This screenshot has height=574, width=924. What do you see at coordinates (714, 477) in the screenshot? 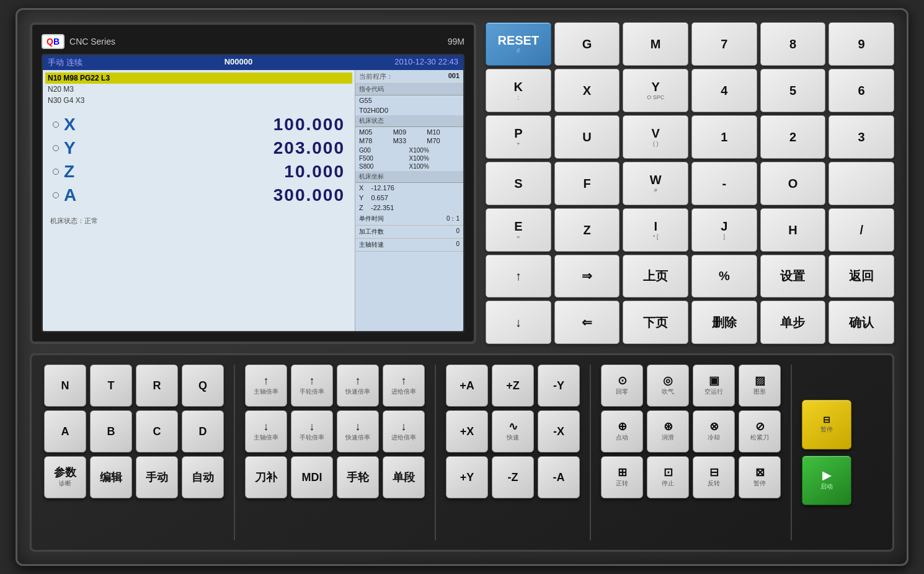
I see `kb-key: ⊟ 反转` at bounding box center [714, 477].